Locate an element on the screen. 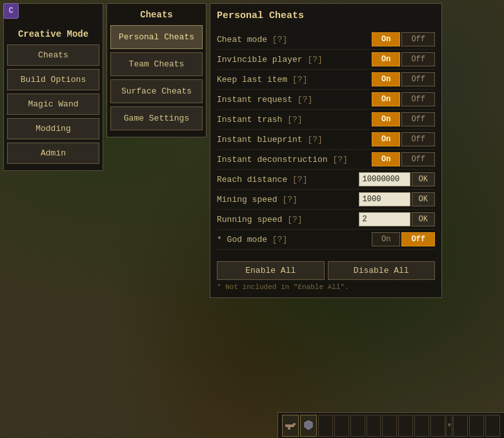 The image size is (504, 438). instant-request-off: Off is located at coordinates (418, 99).